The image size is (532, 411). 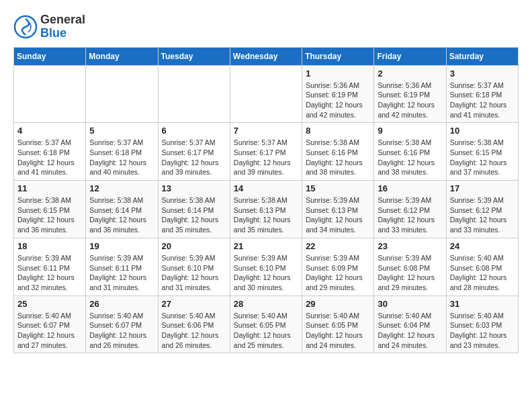 What do you see at coordinates (50, 27) in the screenshot?
I see `logo: General Blue` at bounding box center [50, 27].